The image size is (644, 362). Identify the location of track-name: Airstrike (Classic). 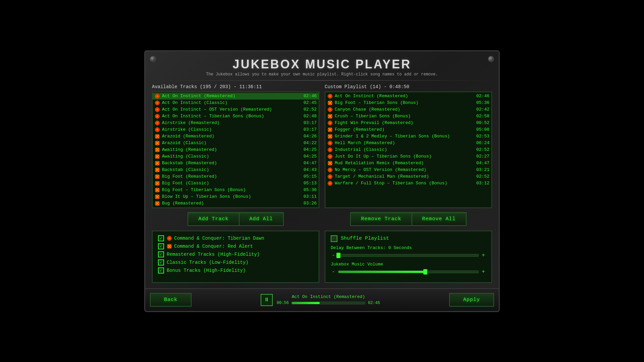
(231, 129).